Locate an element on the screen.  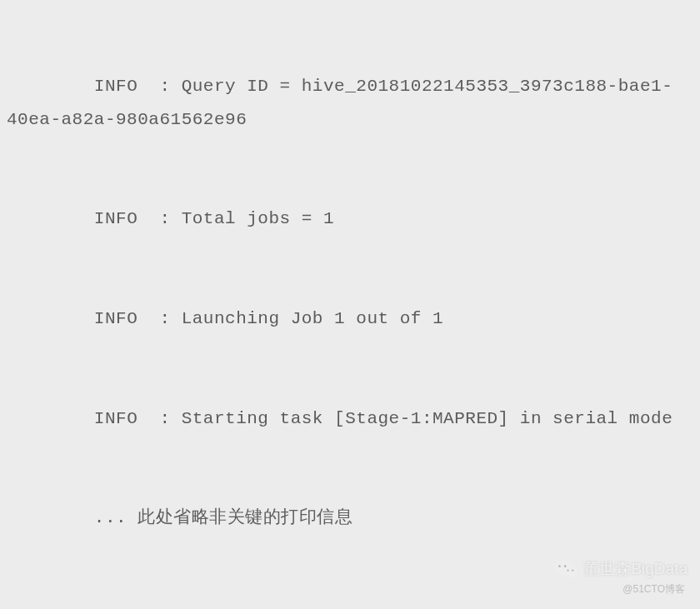
sub-watermark: @51CTO博客 is located at coordinates (653, 590).